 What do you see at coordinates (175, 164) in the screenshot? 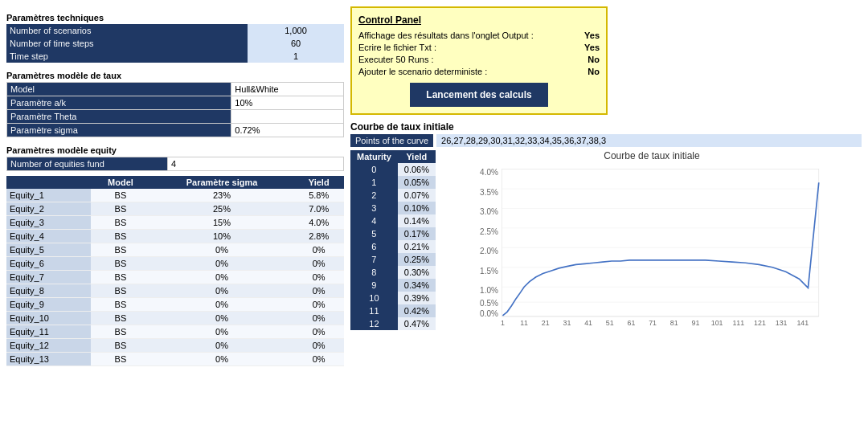
I see `equity-fund-table: Number of equities fund 4` at bounding box center [175, 164].